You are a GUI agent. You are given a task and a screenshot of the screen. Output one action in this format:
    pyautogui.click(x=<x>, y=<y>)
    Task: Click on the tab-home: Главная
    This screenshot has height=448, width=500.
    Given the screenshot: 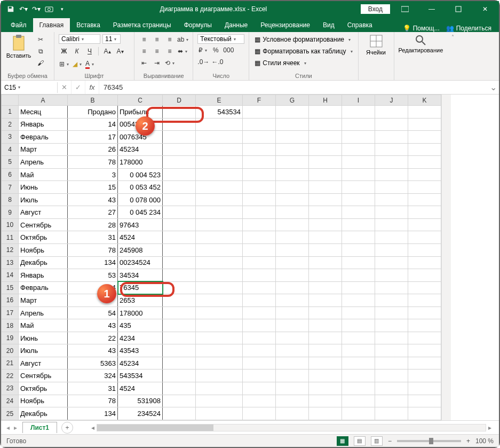 What is the action you would take?
    pyautogui.click(x=52, y=25)
    